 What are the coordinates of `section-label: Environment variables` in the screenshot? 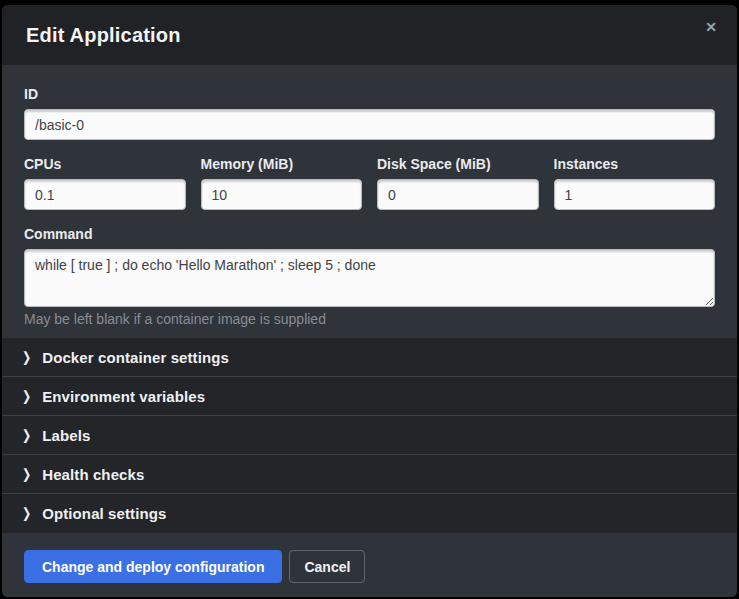 It's located at (124, 396).